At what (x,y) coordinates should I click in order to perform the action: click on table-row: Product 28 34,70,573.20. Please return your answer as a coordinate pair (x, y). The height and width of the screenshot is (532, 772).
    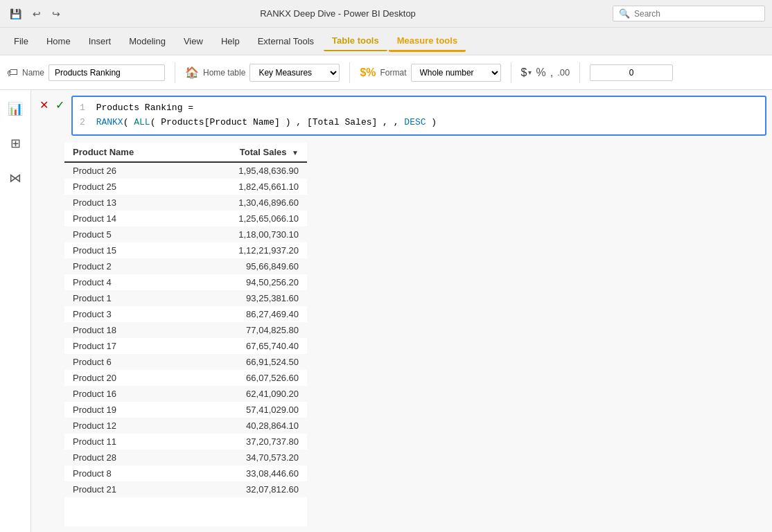
    Looking at the image, I should click on (186, 457).